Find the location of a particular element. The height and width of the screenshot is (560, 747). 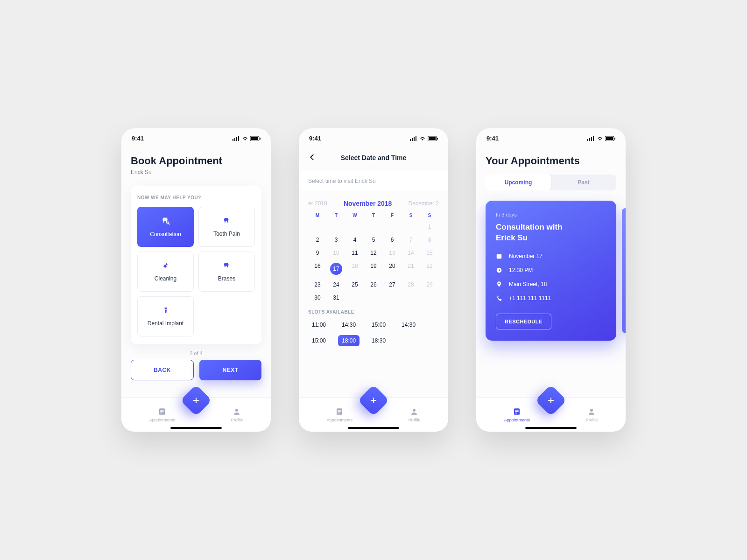

calendar-day: 23 is located at coordinates (317, 285).